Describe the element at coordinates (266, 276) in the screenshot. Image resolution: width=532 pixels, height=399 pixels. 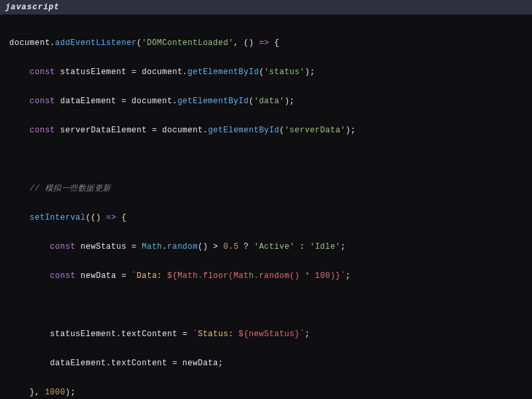
I see `code-line: const newData = `Data: ${Math.floor(Math…` at that location.